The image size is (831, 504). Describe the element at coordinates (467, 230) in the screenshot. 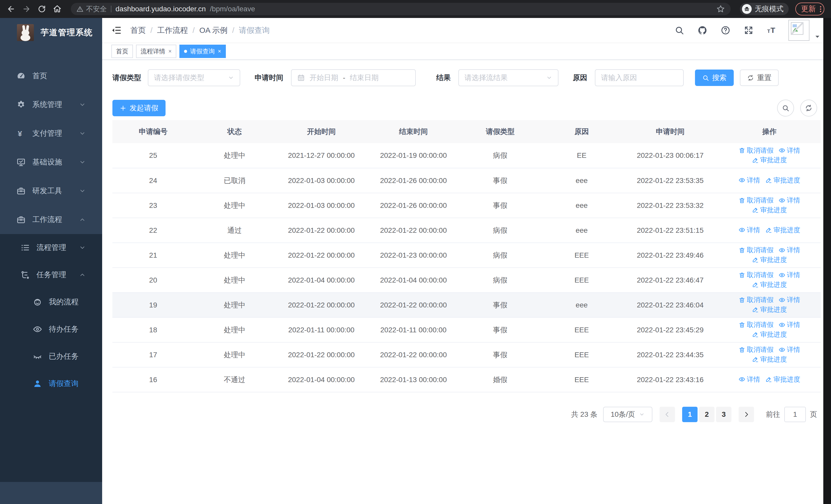

I see `table-row: 22通过2022-01-22 00:00:002022-01-22 00:00:…` at that location.